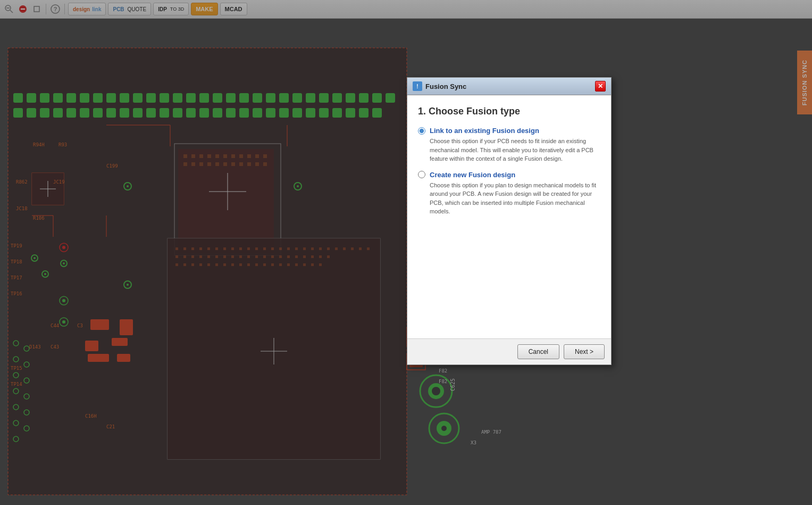 Image resolution: width=812 pixels, height=505 pixels. I want to click on option2-label-row: Create new Fusion design, so click(509, 175).